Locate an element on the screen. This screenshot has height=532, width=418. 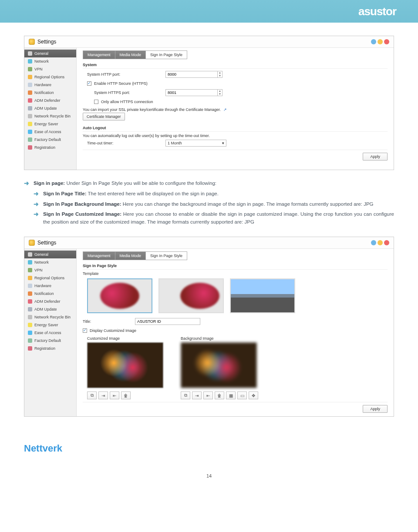
description-bullets: ➜ Sign in page: Under Sign In Page Style… is located at coordinates (209, 203).